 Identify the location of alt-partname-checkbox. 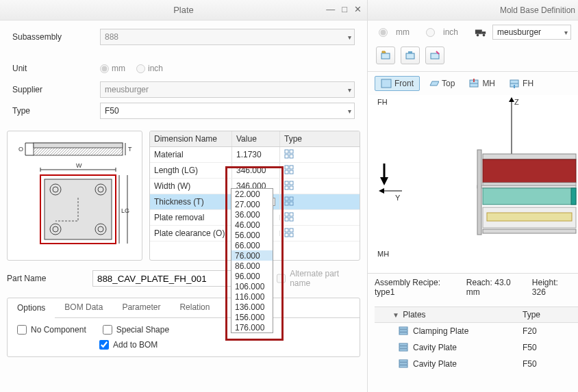
(281, 278).